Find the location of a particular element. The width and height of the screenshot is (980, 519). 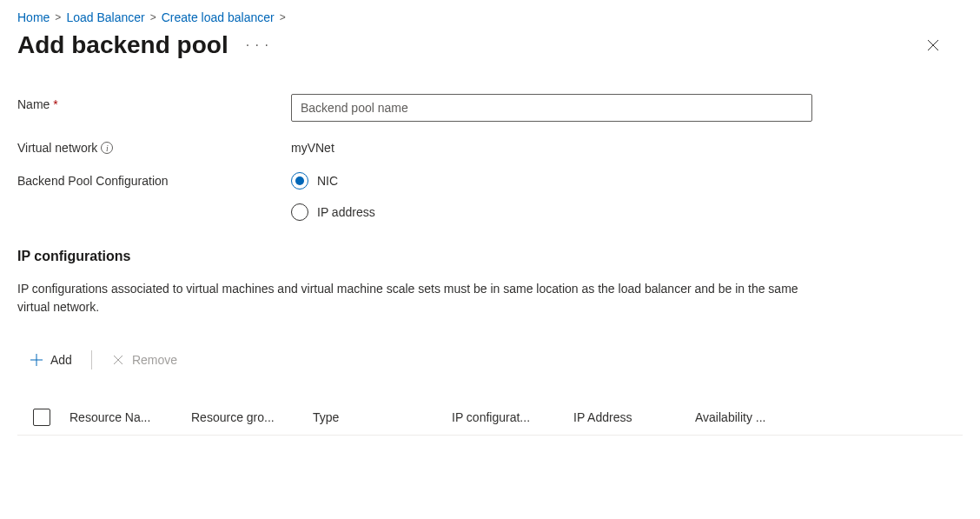

add-button: Add is located at coordinates (50, 360).